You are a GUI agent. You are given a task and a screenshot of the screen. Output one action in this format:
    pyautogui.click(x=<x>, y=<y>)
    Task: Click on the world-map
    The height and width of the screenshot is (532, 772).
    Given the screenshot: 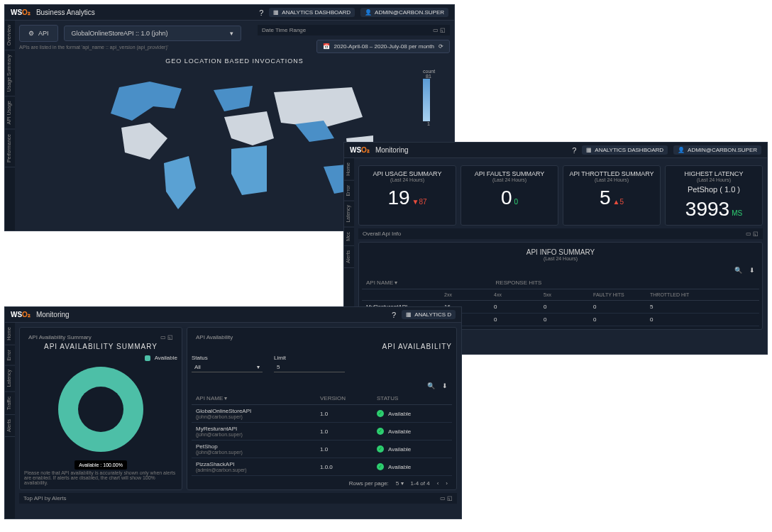 What is the action you would take?
    pyautogui.click(x=235, y=143)
    